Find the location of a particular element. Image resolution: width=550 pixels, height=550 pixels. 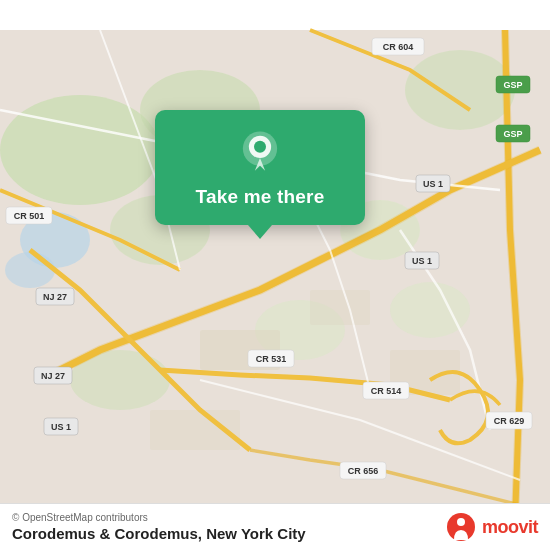

footer-left: © OpenStreetMap contributors Corodemus &… is located at coordinates (159, 527).